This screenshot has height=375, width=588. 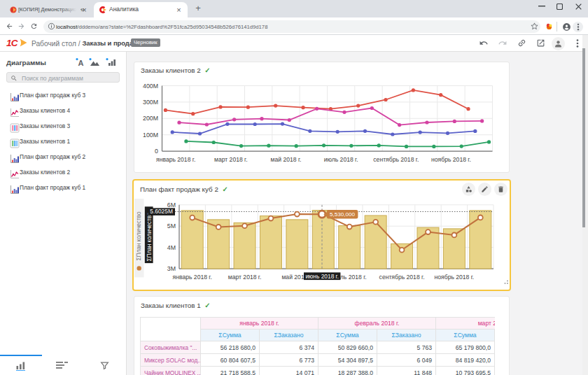 I want to click on svg-text: 200M, so click(x=150, y=118).